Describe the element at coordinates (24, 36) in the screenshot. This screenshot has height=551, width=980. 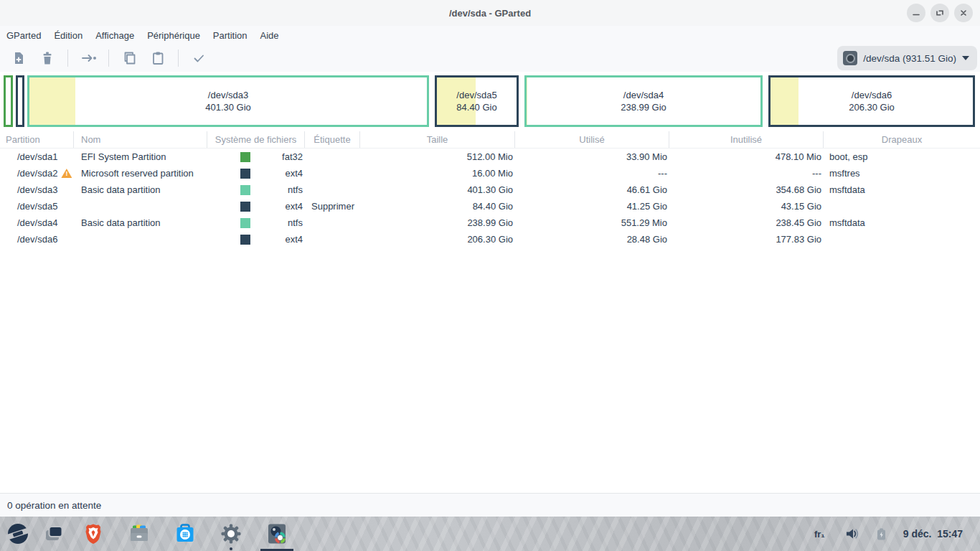
I see `menu-gparted: GParted` at that location.